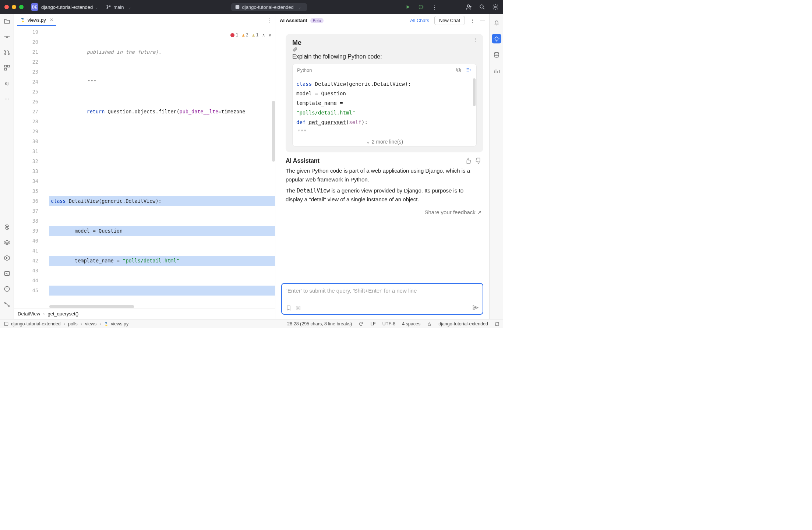 The width and height of the screenshot is (812, 530). What do you see at coordinates (66, 324) in the screenshot?
I see `nav-bar: django-tutorial-extended › polls › views…` at bounding box center [66, 324].